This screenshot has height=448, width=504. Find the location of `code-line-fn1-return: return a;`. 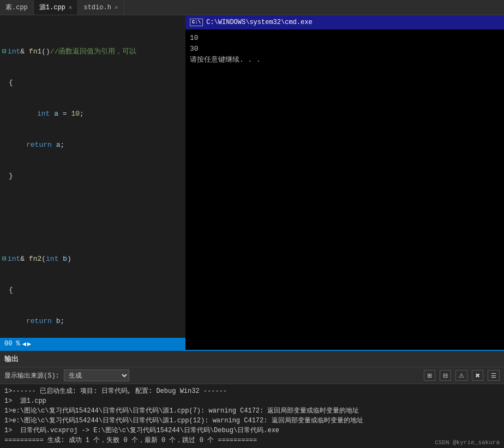

code-line-fn1-return: return a; is located at coordinates (93, 145).